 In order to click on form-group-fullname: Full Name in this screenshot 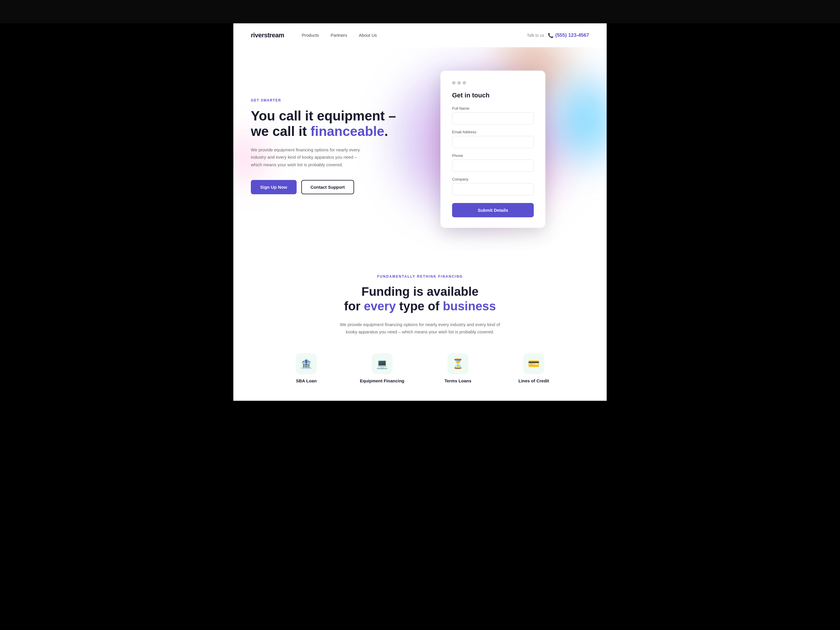, I will do `click(493, 115)`.